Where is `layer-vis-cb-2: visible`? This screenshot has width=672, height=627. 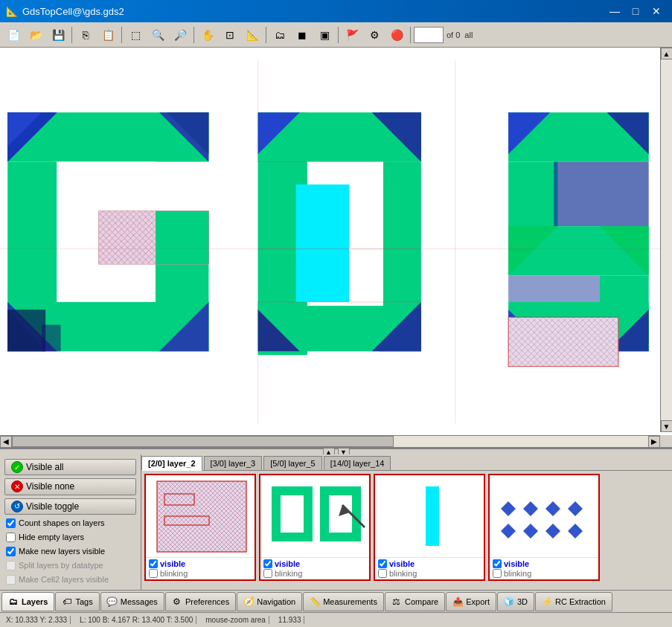 layer-vis-cb-2: visible is located at coordinates (429, 564).